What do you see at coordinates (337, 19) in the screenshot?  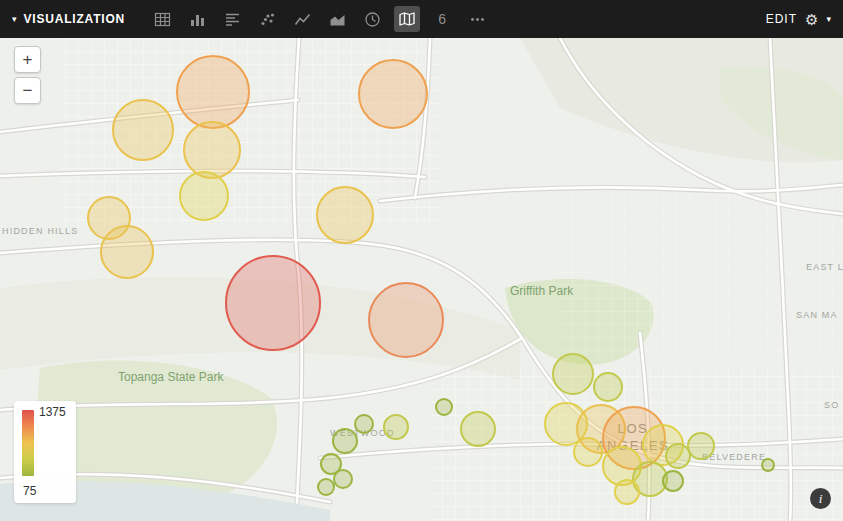 I see `area-chart-icon` at bounding box center [337, 19].